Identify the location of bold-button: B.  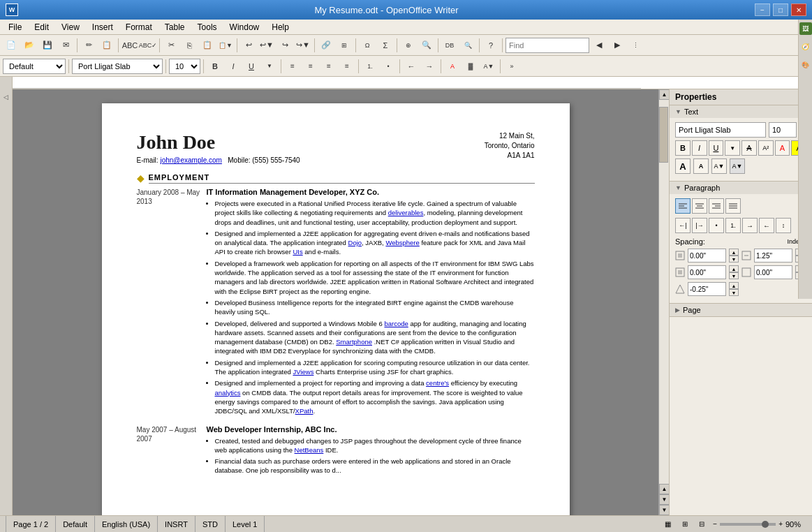
(215, 66).